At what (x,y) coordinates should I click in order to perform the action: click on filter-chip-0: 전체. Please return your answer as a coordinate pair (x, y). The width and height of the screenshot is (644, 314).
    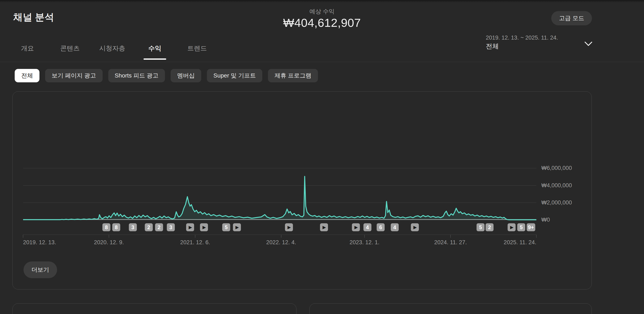
    Looking at the image, I should click on (27, 76).